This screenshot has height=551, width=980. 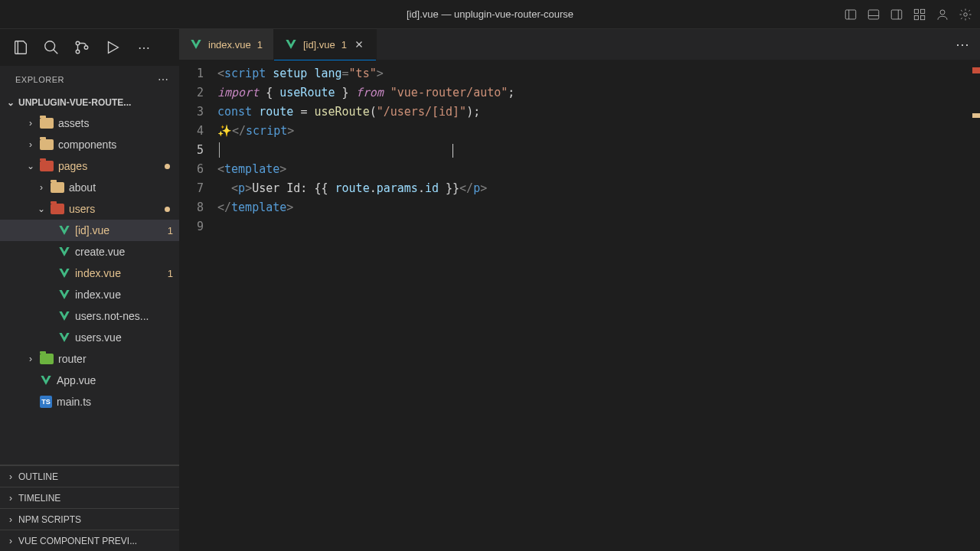 What do you see at coordinates (164, 80) in the screenshot?
I see `explorer-more-icon: ⋯` at bounding box center [164, 80].